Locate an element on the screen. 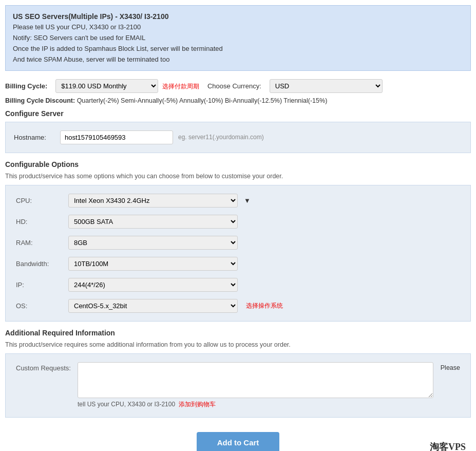 The width and height of the screenshot is (476, 451). bandwidth-option-row: Bandwidth: 5TB/100M 10TB/100M Unlimited/… is located at coordinates (238, 264).